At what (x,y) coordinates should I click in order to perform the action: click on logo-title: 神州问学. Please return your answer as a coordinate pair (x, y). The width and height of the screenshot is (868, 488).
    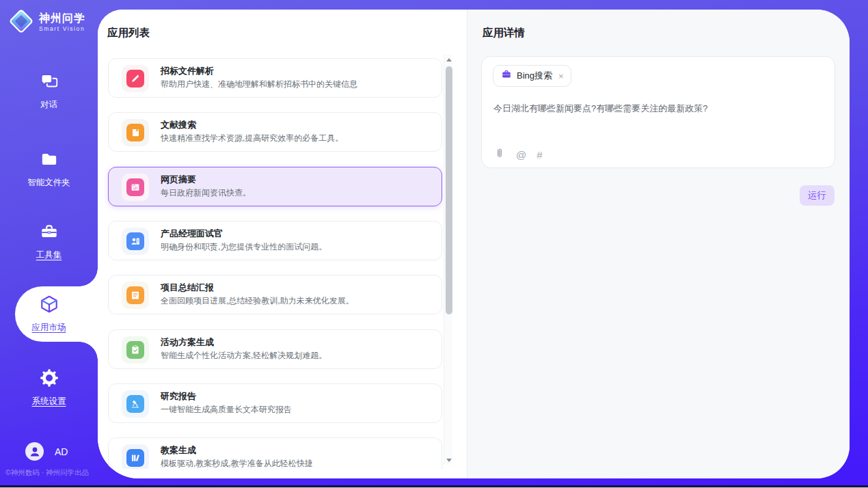
    Looking at the image, I should click on (62, 19).